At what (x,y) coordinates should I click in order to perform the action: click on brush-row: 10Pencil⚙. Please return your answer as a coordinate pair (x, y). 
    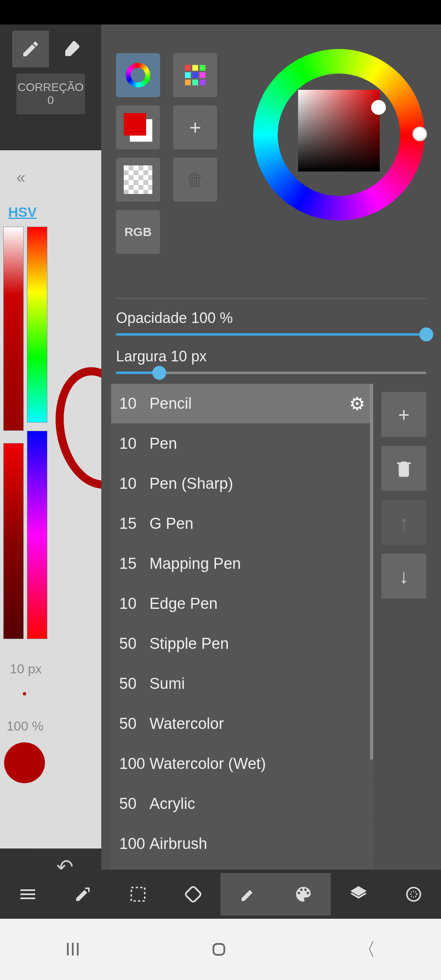
    Looking at the image, I should click on (242, 404).